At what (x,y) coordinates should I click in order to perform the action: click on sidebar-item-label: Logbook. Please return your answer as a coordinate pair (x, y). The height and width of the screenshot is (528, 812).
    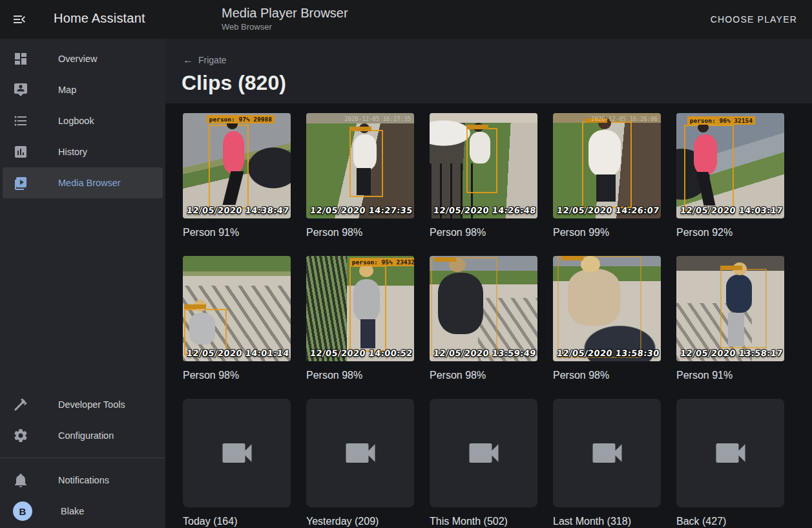
    Looking at the image, I should click on (76, 121).